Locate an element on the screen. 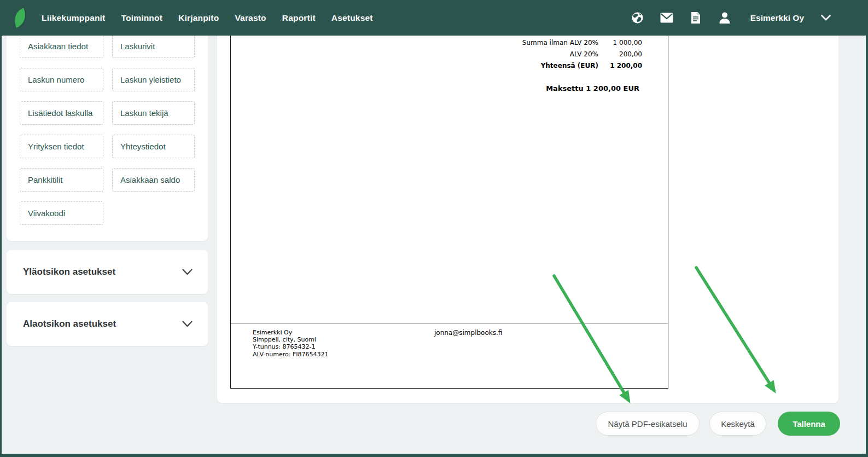 This screenshot has width=868, height=457. footer-line: Esimerkki Oy is located at coordinates (291, 333).